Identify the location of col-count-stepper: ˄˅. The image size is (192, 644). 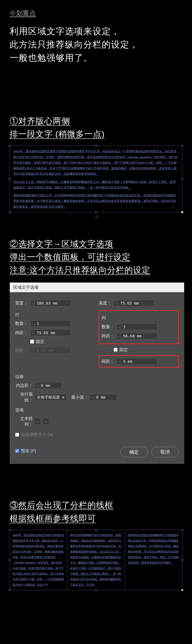
(137, 327).